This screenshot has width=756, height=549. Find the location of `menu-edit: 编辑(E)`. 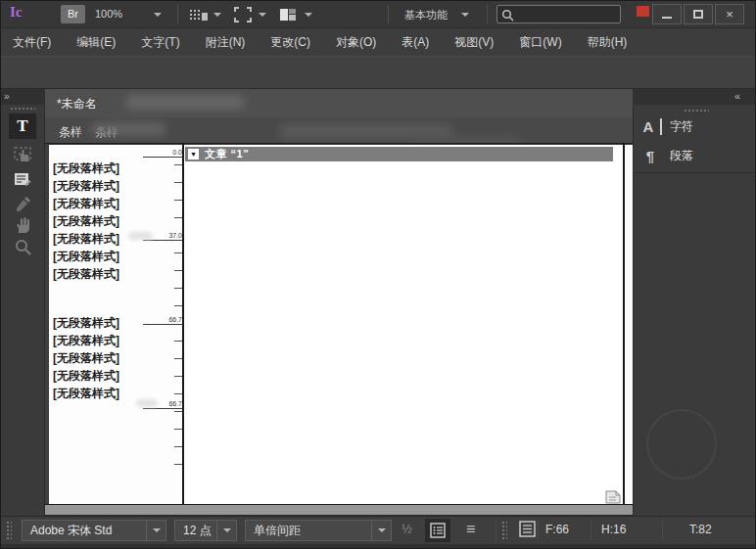

menu-edit: 编辑(E) is located at coordinates (96, 42).